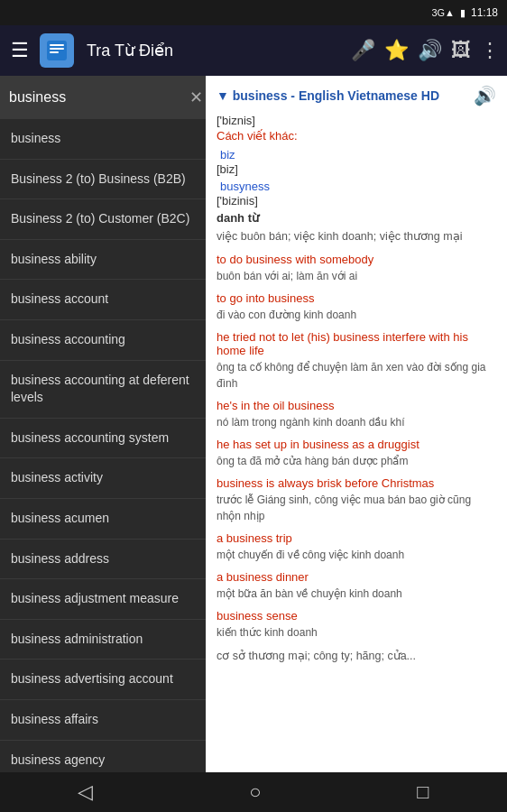 The width and height of the screenshot is (507, 812). Describe the element at coordinates (356, 538) in the screenshot. I see `example-en: a business trip` at that location.